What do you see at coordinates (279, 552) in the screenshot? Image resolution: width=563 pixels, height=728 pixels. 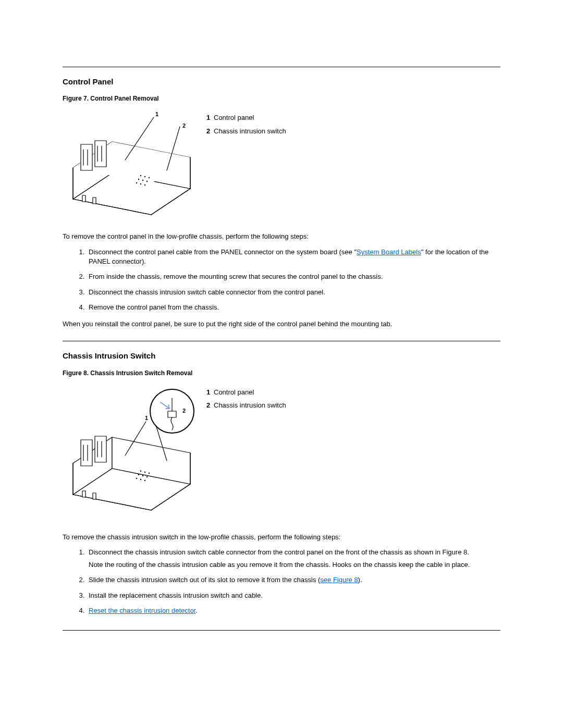 I see `step-text: Disconnect the chassis intrusion switch …` at bounding box center [279, 552].